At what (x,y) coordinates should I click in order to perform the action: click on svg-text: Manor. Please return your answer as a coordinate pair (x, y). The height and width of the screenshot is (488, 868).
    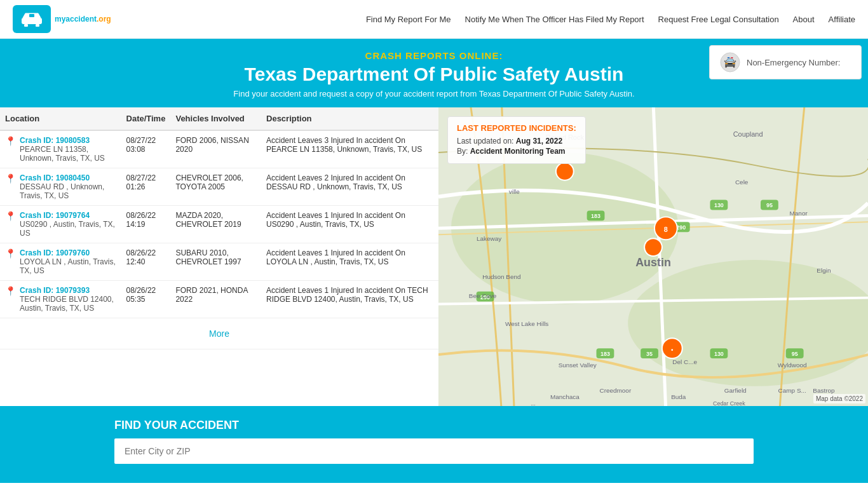
    Looking at the image, I should click on (799, 214).